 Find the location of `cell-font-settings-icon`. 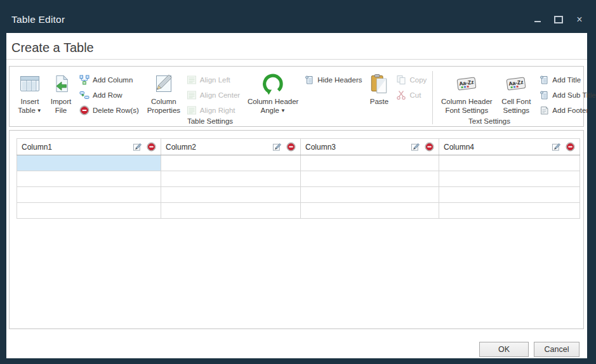

cell-font-settings-icon is located at coordinates (516, 84).